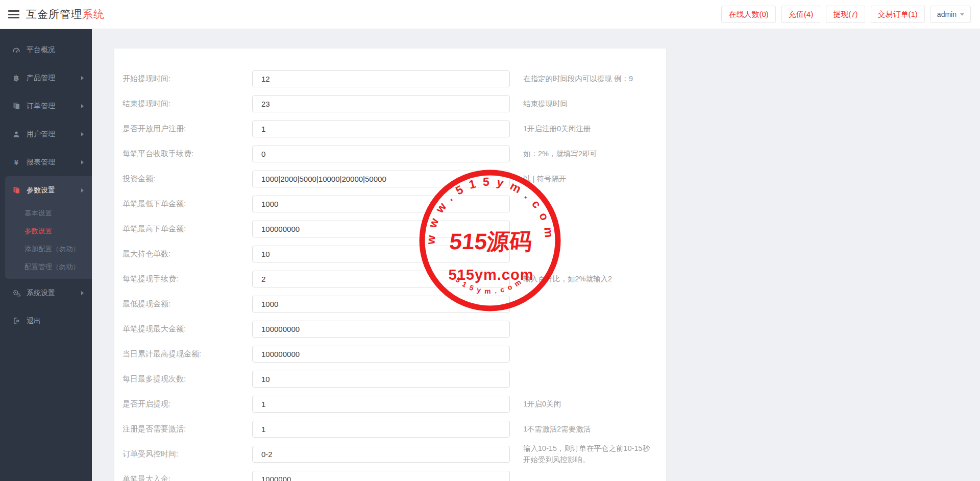 The width and height of the screenshot is (980, 481). I want to click on form-row: 最大持仓单数:, so click(390, 254).